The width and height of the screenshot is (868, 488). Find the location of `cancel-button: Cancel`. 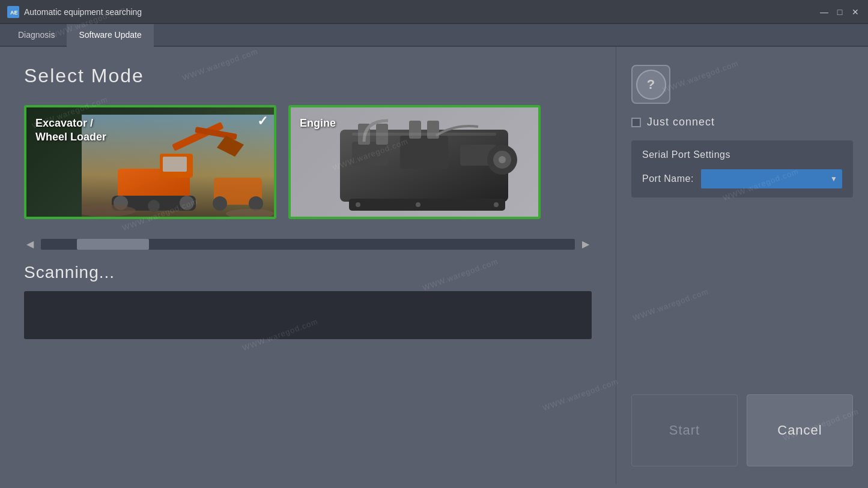

cancel-button: Cancel is located at coordinates (800, 430).